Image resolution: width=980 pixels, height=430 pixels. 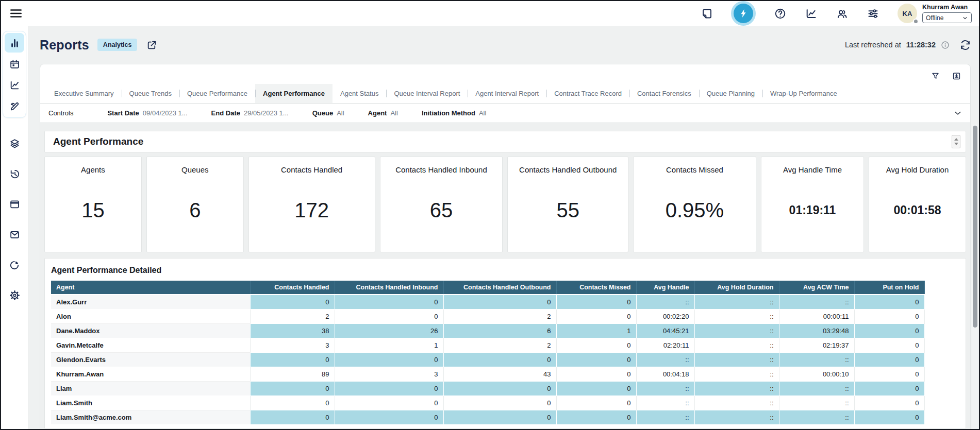 What do you see at coordinates (947, 18) in the screenshot?
I see `status-select: Offline` at bounding box center [947, 18].